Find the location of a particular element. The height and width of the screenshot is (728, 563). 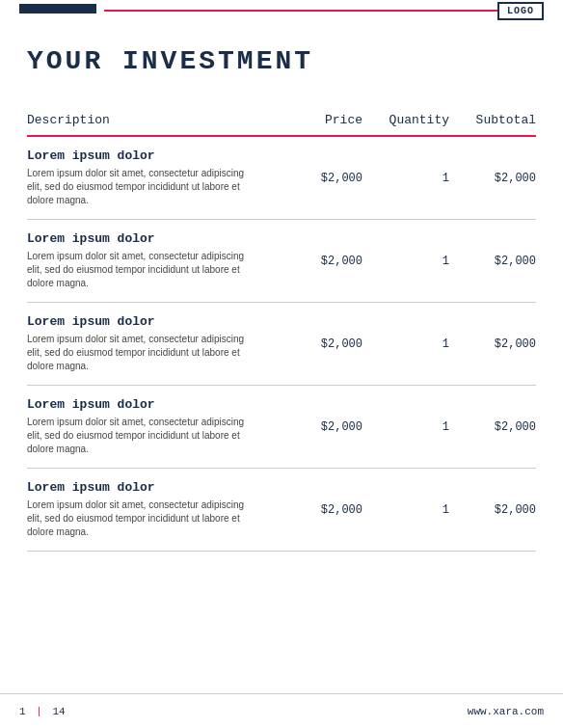

col-description-label: Description is located at coordinates (147, 120).